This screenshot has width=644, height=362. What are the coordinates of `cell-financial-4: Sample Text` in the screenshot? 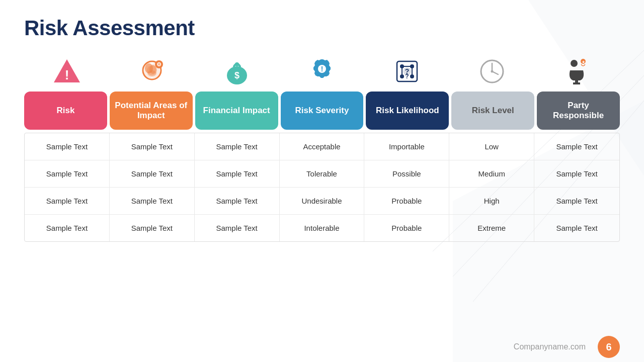 It's located at (237, 228).